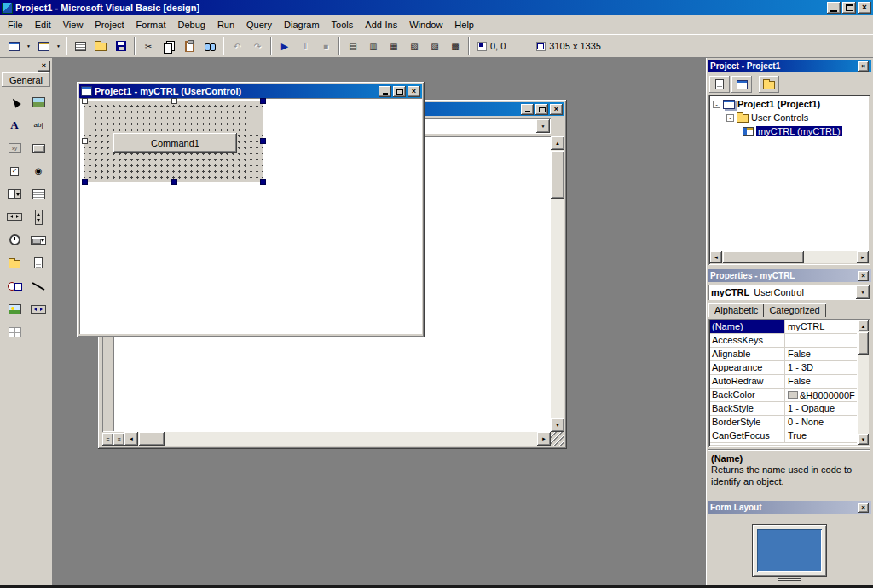 Image resolution: width=873 pixels, height=588 pixels. I want to click on object-selector-dropdown: ▼, so click(863, 292).